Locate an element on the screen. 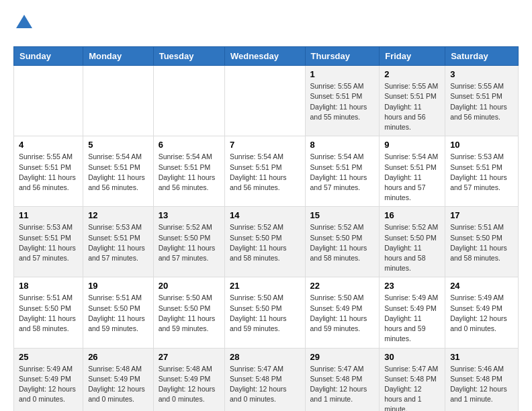 Image resolution: width=532 pixels, height=411 pixels. weekday-header-monday: Monday is located at coordinates (118, 56).